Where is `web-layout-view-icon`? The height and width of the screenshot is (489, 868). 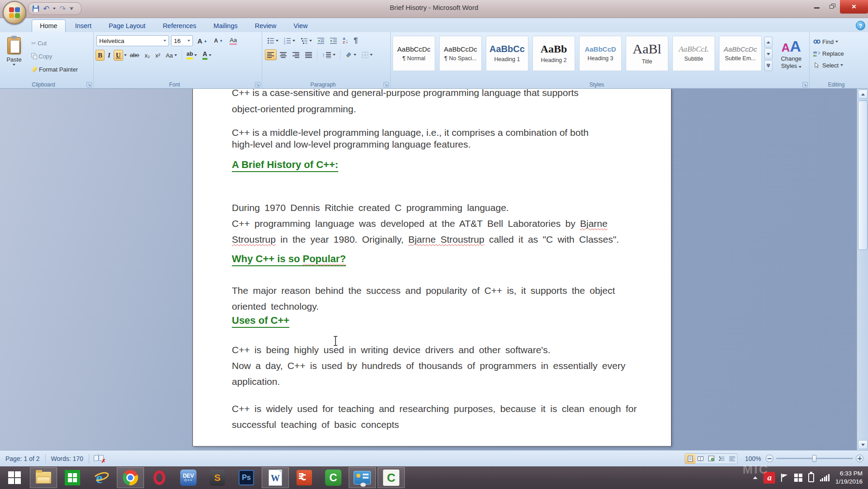 web-layout-view-icon is located at coordinates (711, 459).